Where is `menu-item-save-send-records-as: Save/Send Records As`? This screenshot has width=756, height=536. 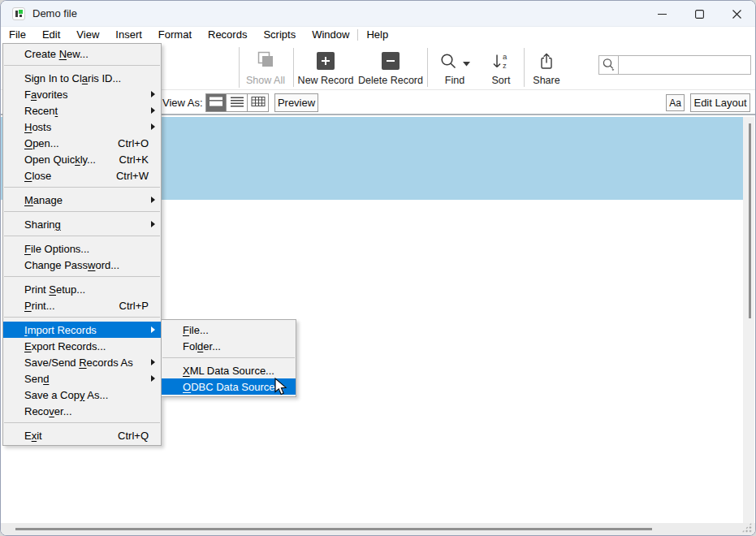
menu-item-save-send-records-as: Save/Send Records As is located at coordinates (82, 362).